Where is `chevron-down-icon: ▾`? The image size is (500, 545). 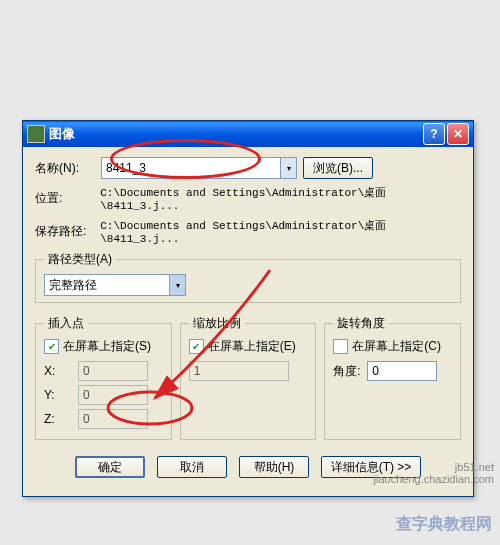 chevron-down-icon: ▾ is located at coordinates (177, 285).